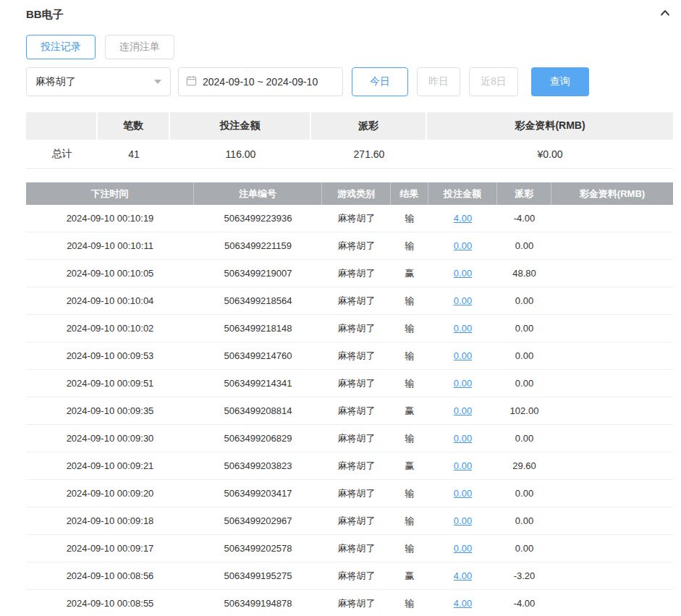  I want to click on table-row: 2024-09-10 00:08:55 5063499194878 麻将胡了 输…, so click(350, 603).